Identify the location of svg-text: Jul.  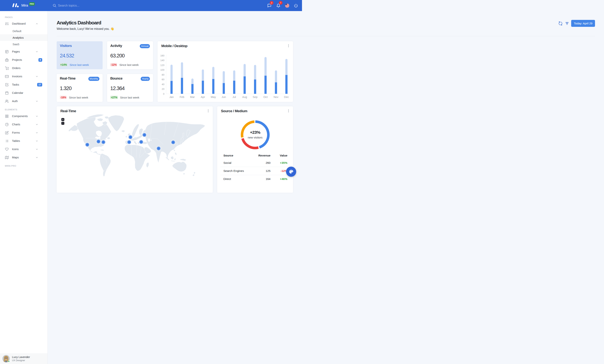
(234, 97).